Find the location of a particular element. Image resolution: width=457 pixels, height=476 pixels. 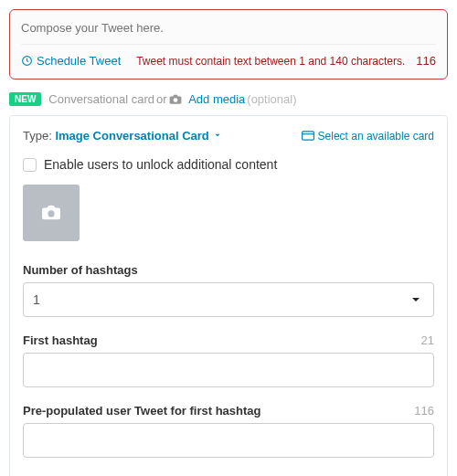

prepop-input is located at coordinates (228, 440).